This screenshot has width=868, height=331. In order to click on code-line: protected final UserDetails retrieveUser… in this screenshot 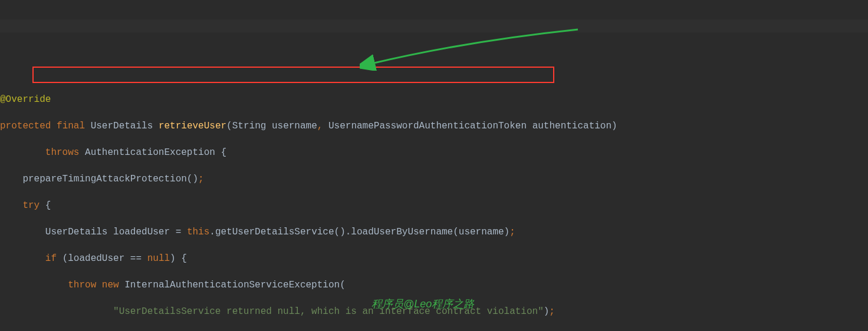, I will do `click(434, 126)`.